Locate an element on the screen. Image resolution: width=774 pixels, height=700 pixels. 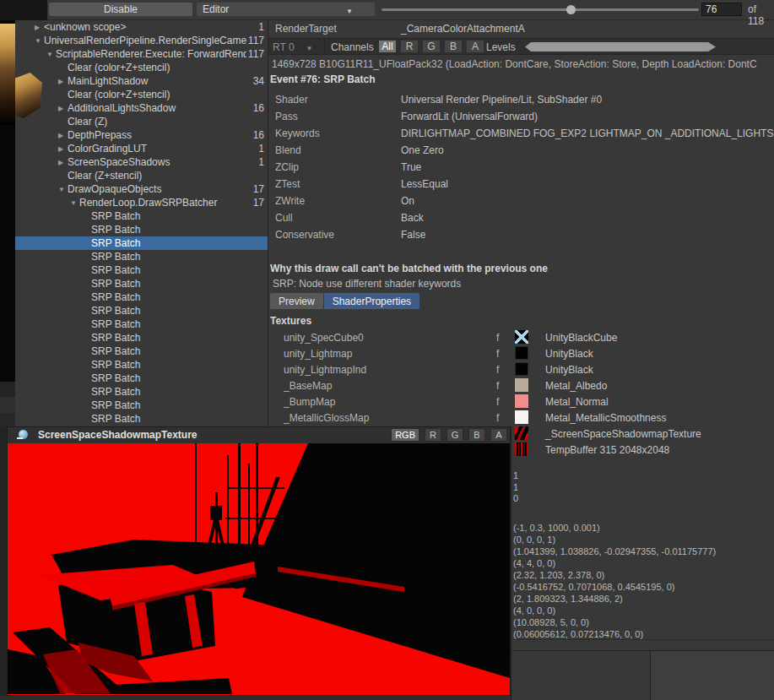
rt-index-dropdown: RT 0▼ is located at coordinates (293, 47).